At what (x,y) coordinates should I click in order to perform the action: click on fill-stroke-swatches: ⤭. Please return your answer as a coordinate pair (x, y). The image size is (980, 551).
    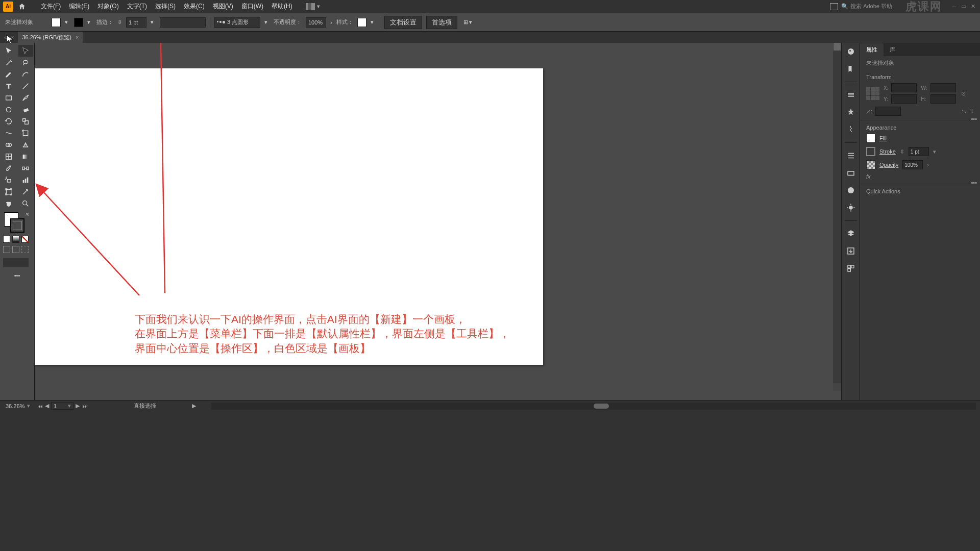
    Looking at the image, I should click on (17, 222).